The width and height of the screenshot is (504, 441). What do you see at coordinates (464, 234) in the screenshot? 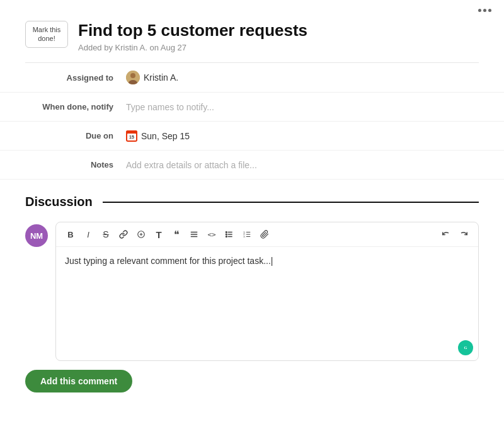
I see `redo-button` at bounding box center [464, 234].